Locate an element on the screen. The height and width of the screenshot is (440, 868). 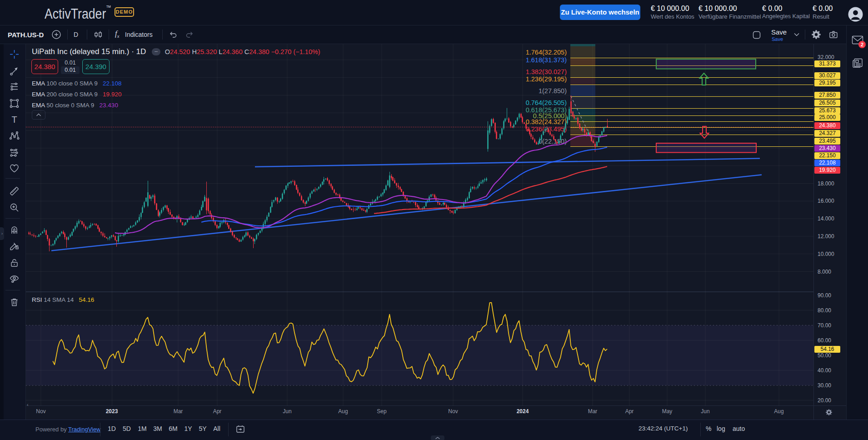
svg-text: 1(27.850) is located at coordinates (553, 91).